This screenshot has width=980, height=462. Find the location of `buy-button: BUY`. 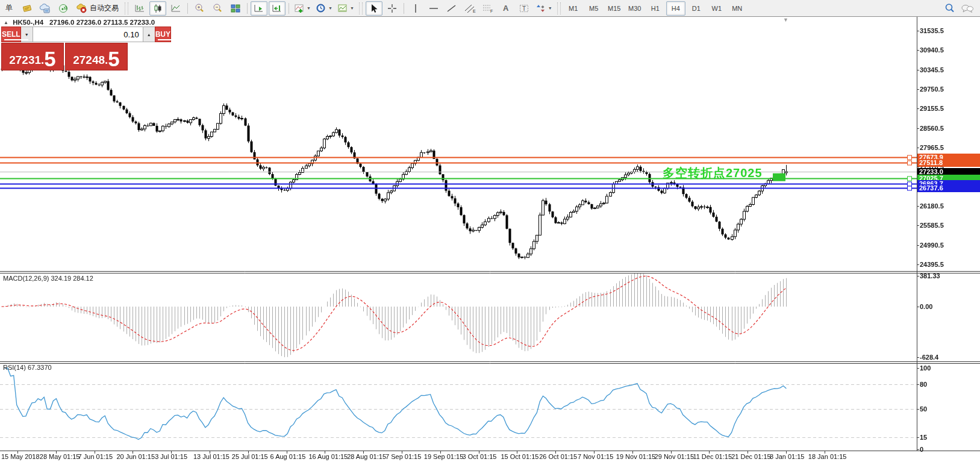

buy-button: BUY is located at coordinates (163, 34).